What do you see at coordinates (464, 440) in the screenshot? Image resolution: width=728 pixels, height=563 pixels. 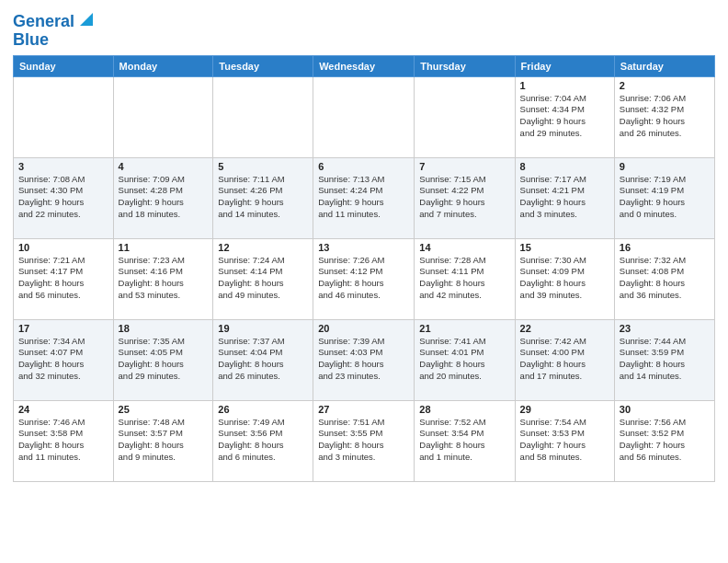 I see `day-info: Sunrise: 7:52 AM Sunset: 3:54 PM Dayligh…` at bounding box center [464, 440].